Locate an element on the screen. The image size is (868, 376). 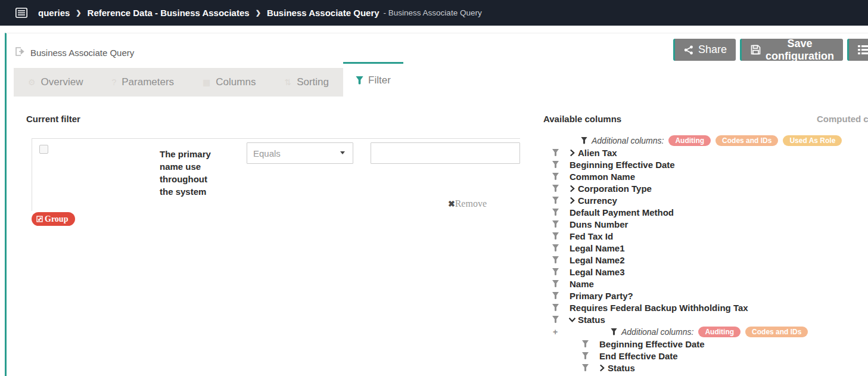
column-label: Alien Tax is located at coordinates (598, 153).